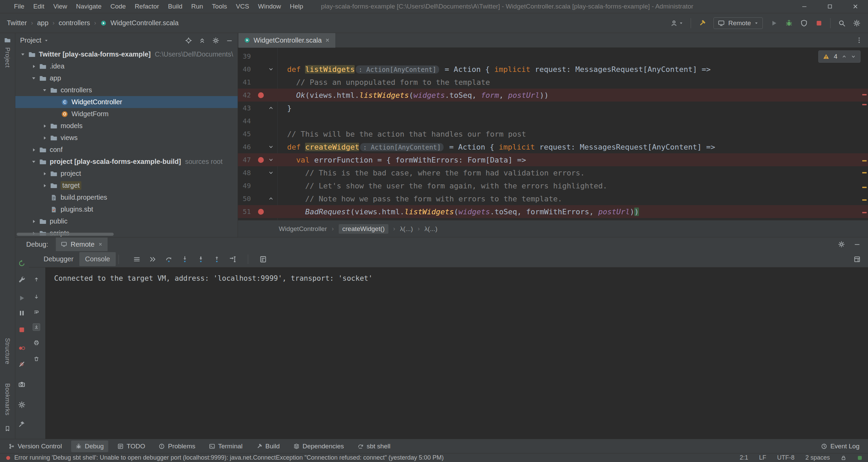 The image size is (868, 462). I want to click on hide-panel-button, so click(229, 41).